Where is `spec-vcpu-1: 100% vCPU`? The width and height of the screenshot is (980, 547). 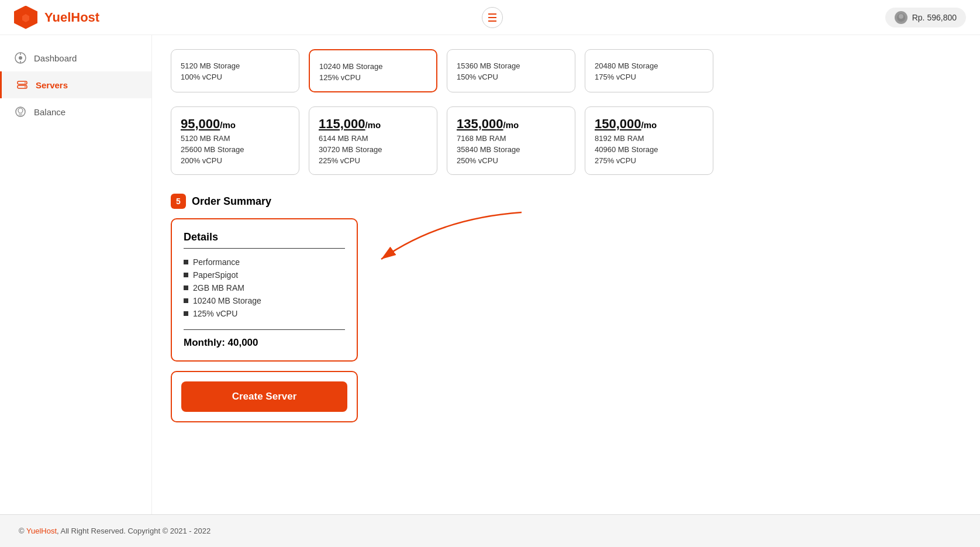 spec-vcpu-1: 100% vCPU is located at coordinates (235, 77).